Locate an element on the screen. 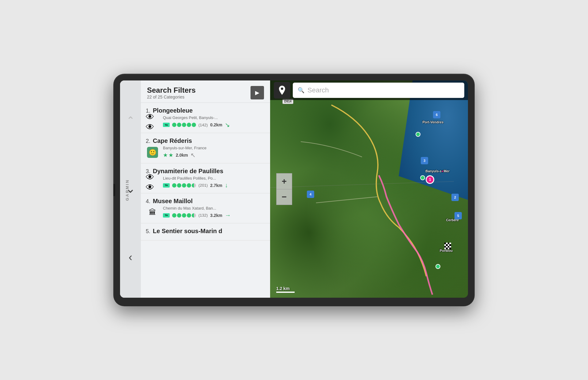  distance-1: 0.2km is located at coordinates (216, 125).